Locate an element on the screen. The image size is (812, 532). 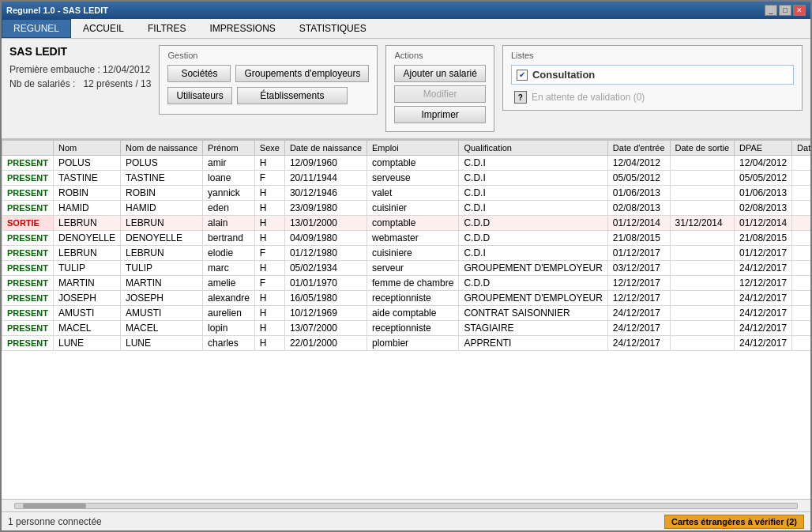
table-row: PRESENTTULIPTULIPmarcH05/02/1934serveurG… is located at coordinates (407, 269).